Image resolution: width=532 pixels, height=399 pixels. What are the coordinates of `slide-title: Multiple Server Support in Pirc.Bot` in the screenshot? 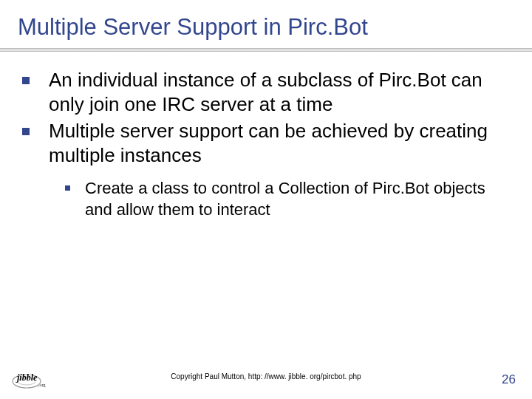 It's located at (266, 27).